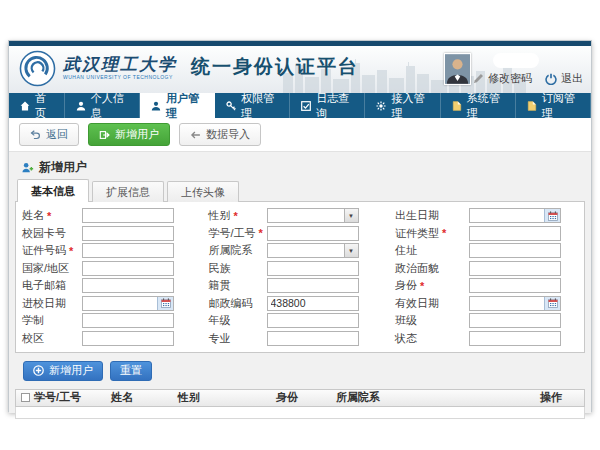 The width and height of the screenshot is (600, 450). I want to click on field-campus-card-no: 校园卡号, so click(104, 234).